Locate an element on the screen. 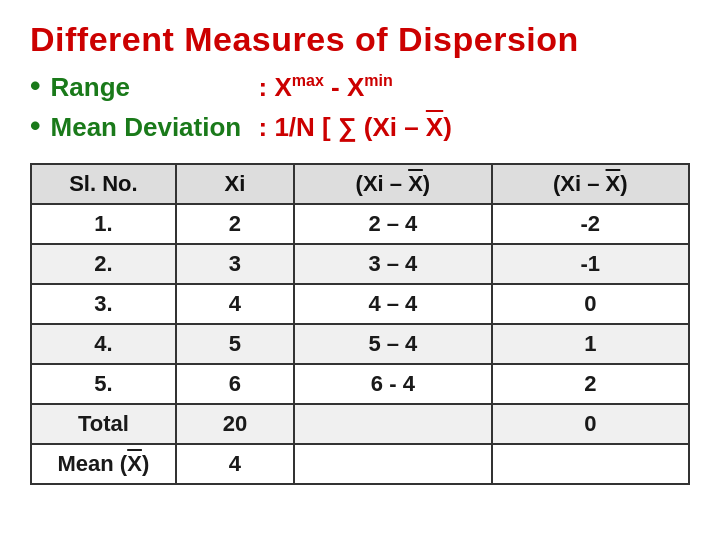 This screenshot has width=720, height=540. bullet-label-mean-deviation: Mean Deviation is located at coordinates (151, 128).